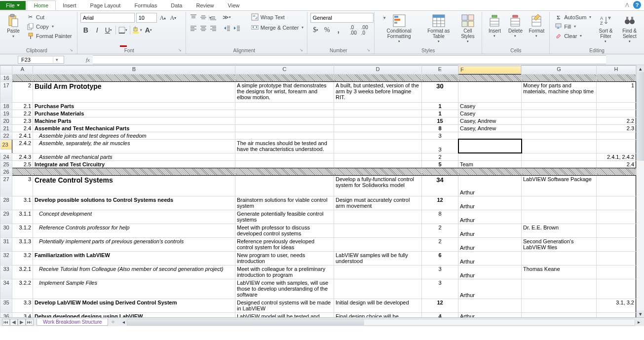 This screenshot has height=340, width=644. Describe the element at coordinates (203, 28) in the screenshot. I see `align-center-button` at that location.